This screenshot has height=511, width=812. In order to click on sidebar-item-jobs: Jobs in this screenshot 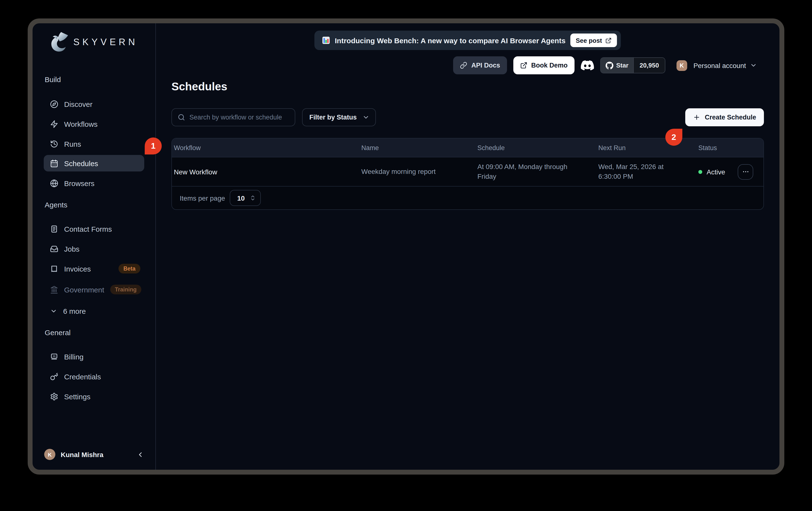, I will do `click(94, 249)`.